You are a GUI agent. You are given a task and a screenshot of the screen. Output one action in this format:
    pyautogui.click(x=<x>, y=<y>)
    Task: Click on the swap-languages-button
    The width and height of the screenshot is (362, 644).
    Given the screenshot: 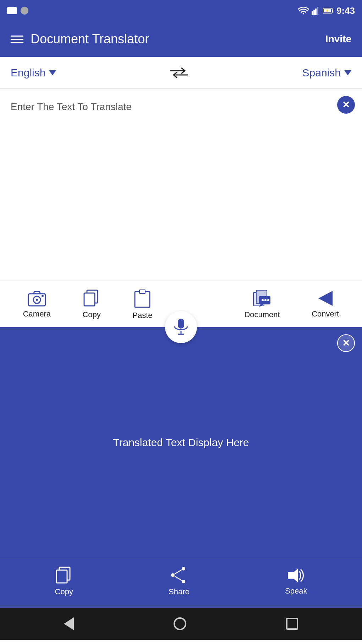 What is the action you would take?
    pyautogui.click(x=179, y=73)
    